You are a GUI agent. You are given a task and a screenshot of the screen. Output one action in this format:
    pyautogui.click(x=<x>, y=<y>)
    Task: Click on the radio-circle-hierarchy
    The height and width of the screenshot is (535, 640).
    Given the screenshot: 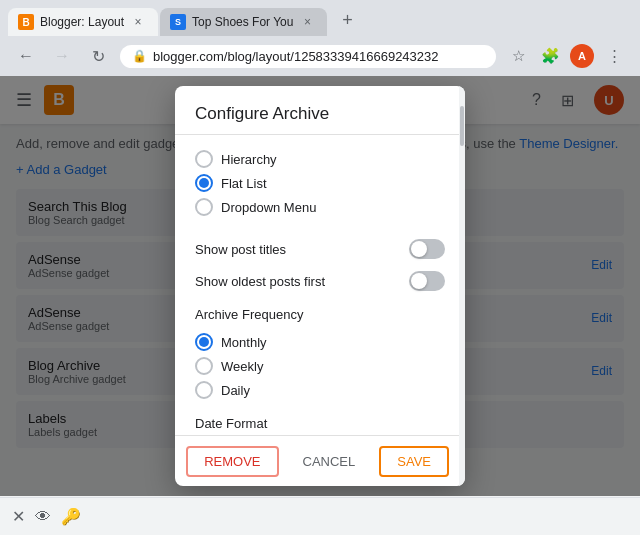 What is the action you would take?
    pyautogui.click(x=204, y=159)
    